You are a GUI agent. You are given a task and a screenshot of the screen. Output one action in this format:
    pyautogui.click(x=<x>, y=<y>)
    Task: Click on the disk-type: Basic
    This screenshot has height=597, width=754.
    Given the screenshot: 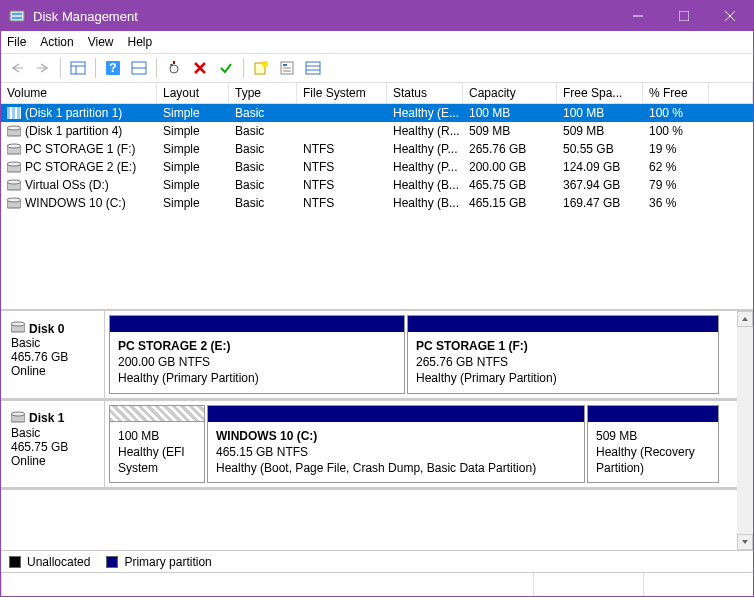 What is the action you would take?
    pyautogui.click(x=52, y=343)
    